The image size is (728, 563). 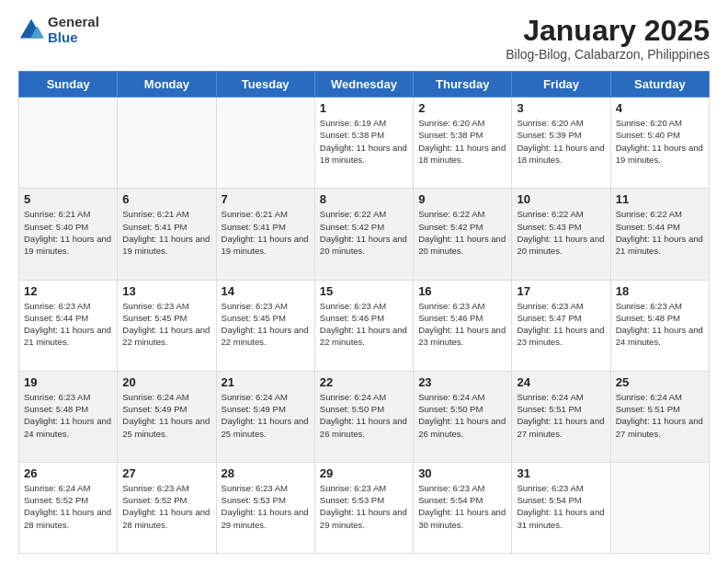 What do you see at coordinates (68, 416) in the screenshot?
I see `calendar-cell: 19Sunrise: 6:23 AMSunset: 5:48 PMDayligh…` at bounding box center [68, 416].